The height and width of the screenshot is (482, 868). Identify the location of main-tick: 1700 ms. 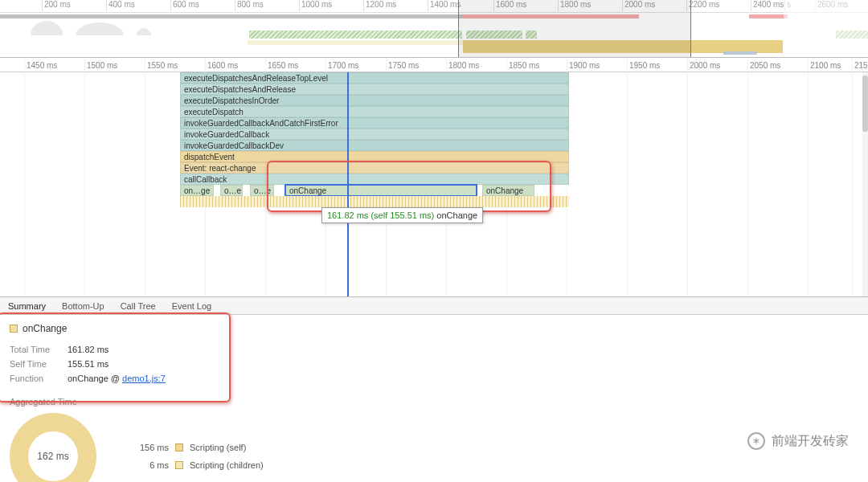
(342, 66).